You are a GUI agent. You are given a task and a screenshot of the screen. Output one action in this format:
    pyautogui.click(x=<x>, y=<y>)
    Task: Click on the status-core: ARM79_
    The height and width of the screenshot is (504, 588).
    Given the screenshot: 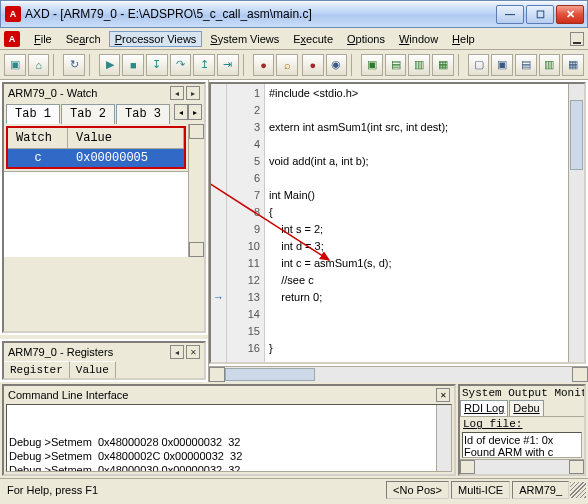 What is the action you would take?
    pyautogui.click(x=540, y=490)
    